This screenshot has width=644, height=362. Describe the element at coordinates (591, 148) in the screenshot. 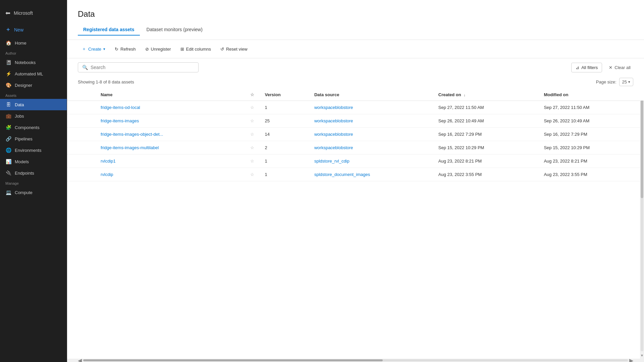

I see `row-modified-cell: Sep 15, 2022 10:29 PM` at that location.